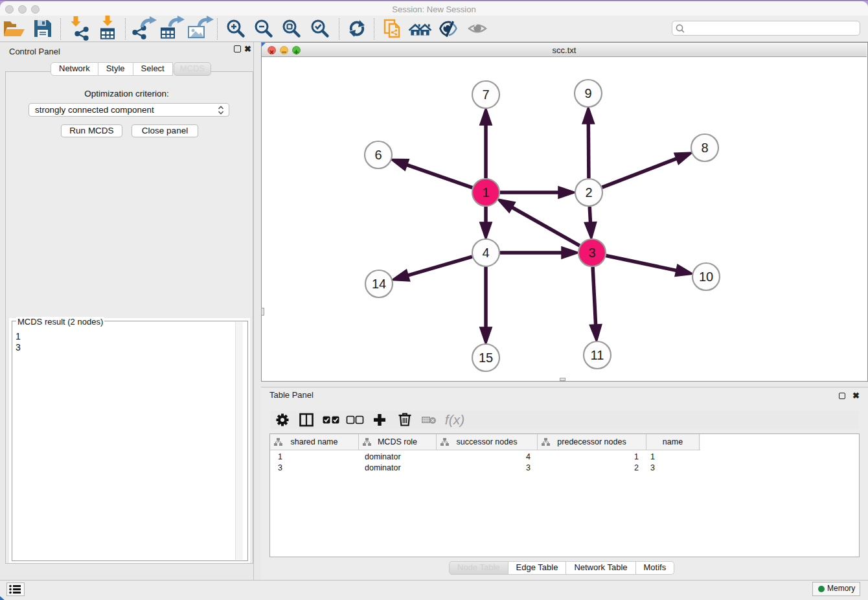 The width and height of the screenshot is (868, 600). What do you see at coordinates (592, 253) in the screenshot?
I see `svg-text: 3` at bounding box center [592, 253].